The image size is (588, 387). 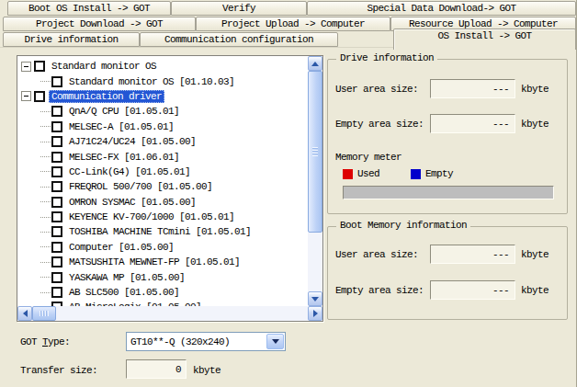 What do you see at coordinates (403, 225) in the screenshot?
I see `boot-memory-information-title: Boot Memory information` at bounding box center [403, 225].